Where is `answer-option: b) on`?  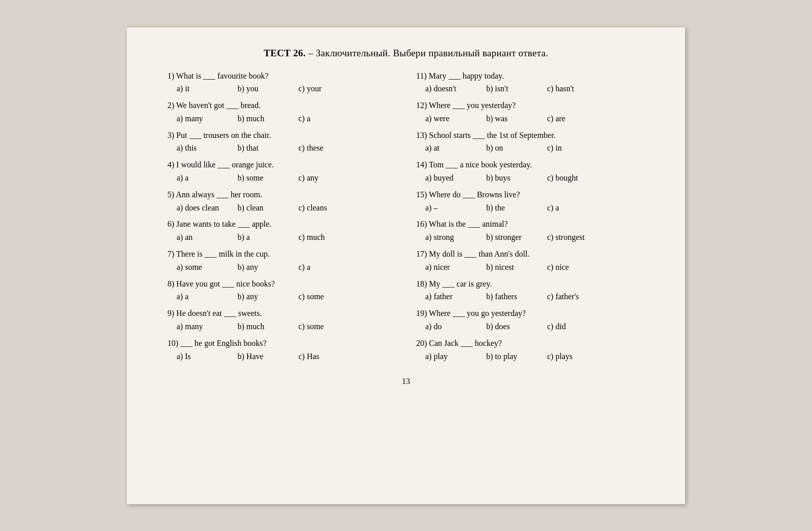
answer-option: b) on is located at coordinates (517, 148).